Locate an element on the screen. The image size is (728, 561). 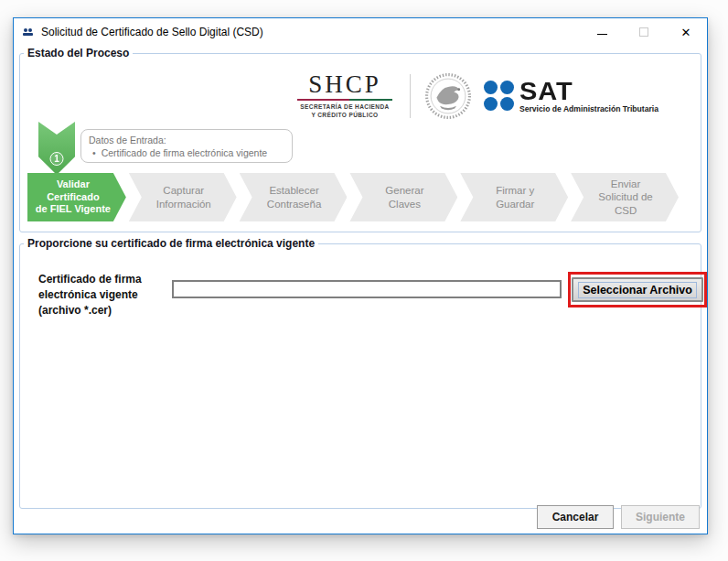
footer-actions: Cancelar Siguiente is located at coordinates (618, 517).